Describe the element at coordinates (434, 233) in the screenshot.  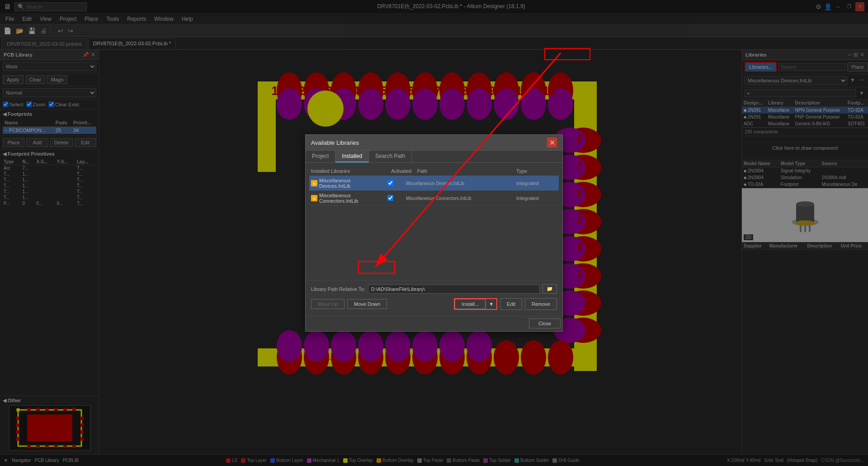
I see `available-libraries-modal: Available Libraries ✕ Project Installed …` at that location.